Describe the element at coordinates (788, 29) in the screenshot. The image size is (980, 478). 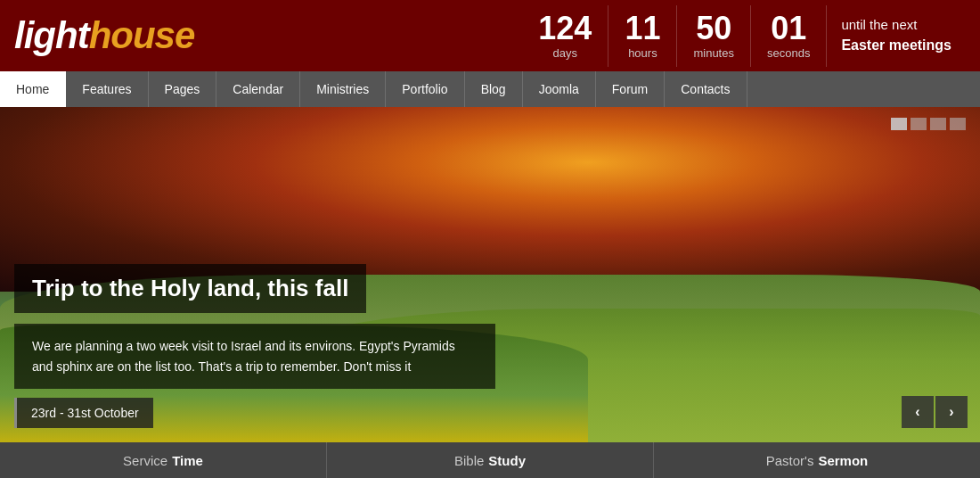
I see `seconds-number: 01` at that location.